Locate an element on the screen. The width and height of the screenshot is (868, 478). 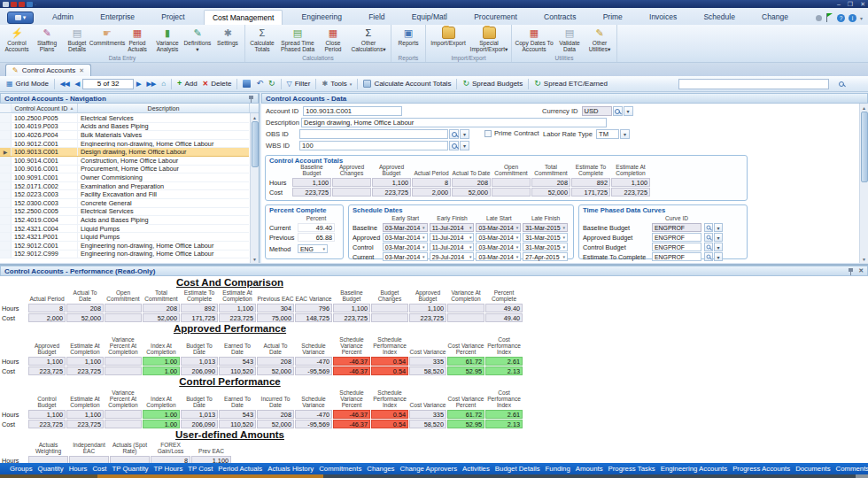
bottom-tab-commitments: Commitments is located at coordinates (340, 469).